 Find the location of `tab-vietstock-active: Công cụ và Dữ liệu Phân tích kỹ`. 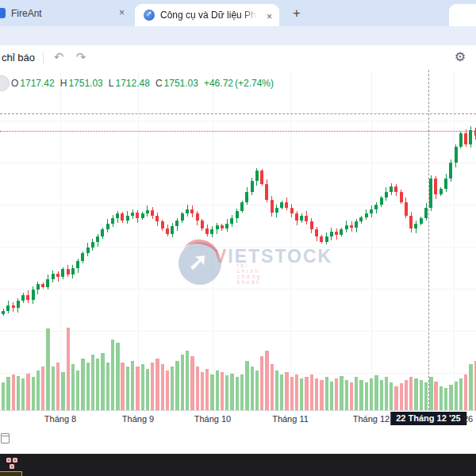

tab-vietstock-active: Công cụ và Dữ liệu Phân tích kỹ is located at coordinates (207, 15).